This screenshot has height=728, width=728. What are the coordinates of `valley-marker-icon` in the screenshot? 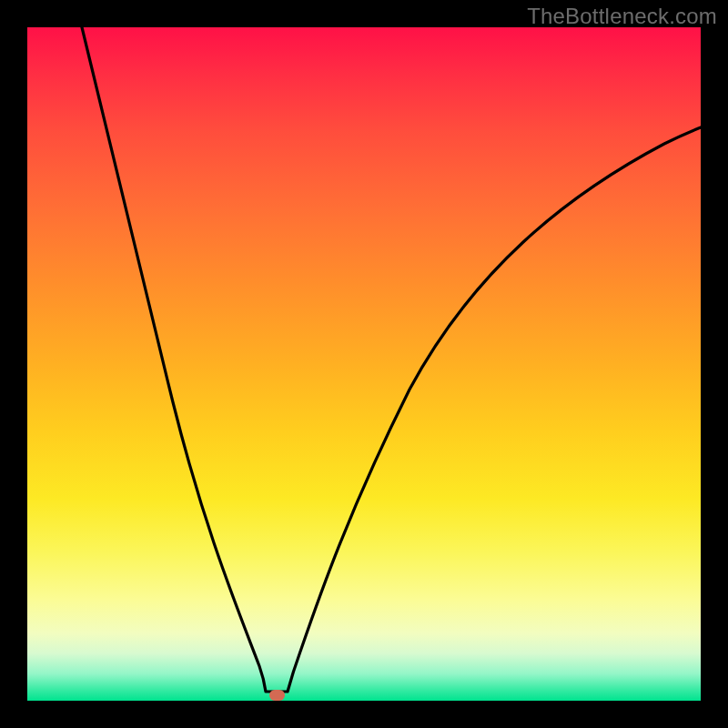 It's located at (277, 695).